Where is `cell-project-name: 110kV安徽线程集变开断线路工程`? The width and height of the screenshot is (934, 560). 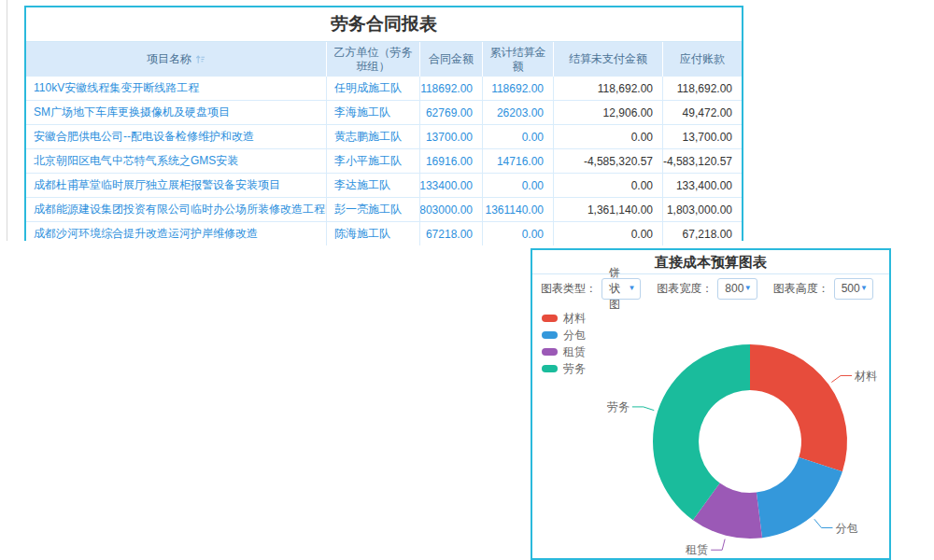 cell-project-name: 110kV安徽线程集变开断线路工程 is located at coordinates (177, 88).